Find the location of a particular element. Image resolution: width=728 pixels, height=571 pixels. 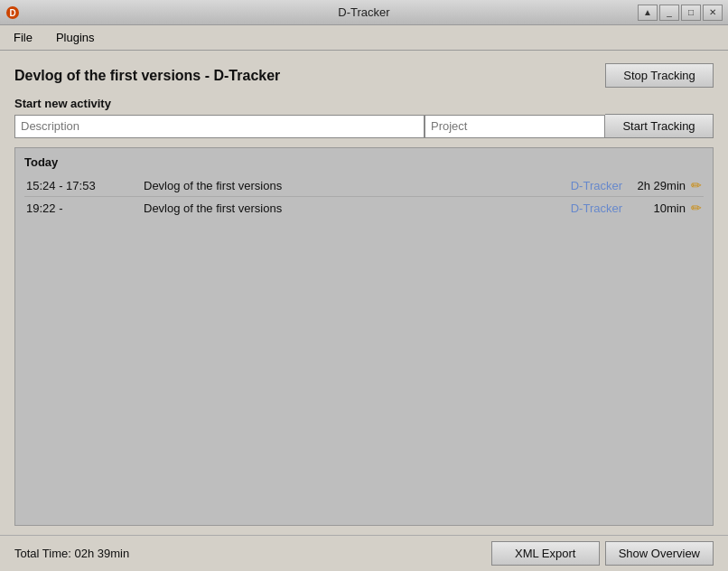

maximize-button: □ is located at coordinates (691, 13).